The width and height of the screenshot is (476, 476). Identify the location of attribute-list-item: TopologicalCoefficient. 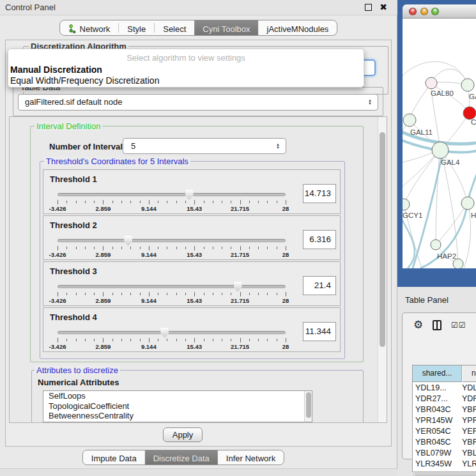
(178, 406).